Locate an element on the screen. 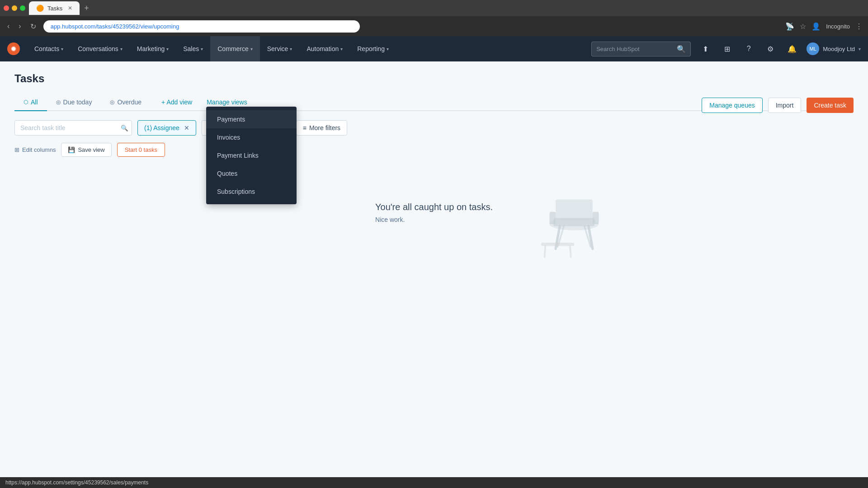 This screenshot has height=488, width=868. payments-label: Payments is located at coordinates (231, 119).